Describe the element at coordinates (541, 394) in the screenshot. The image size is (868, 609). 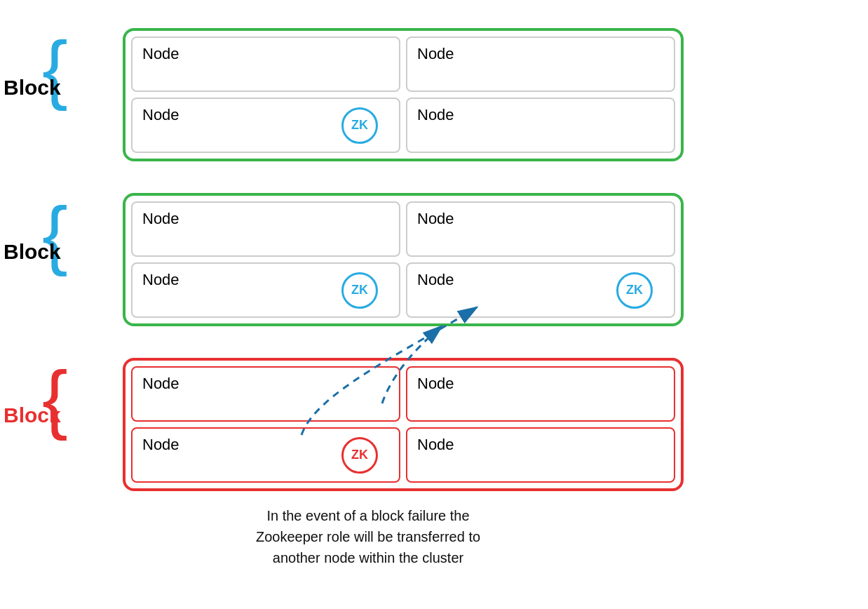
I see `block3-node2: Node` at that location.